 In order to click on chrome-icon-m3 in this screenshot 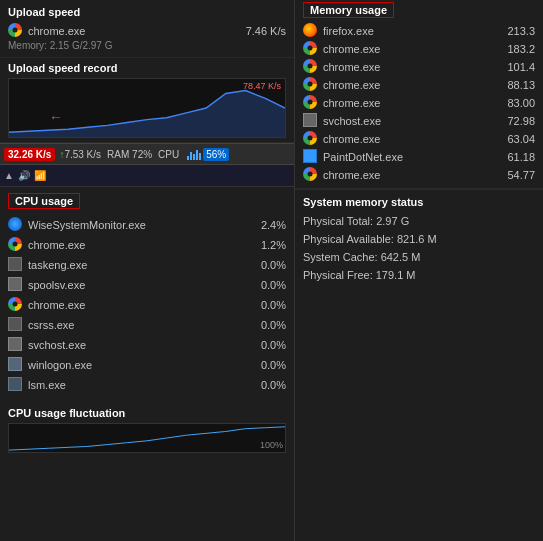, I will do `click(311, 85)`.